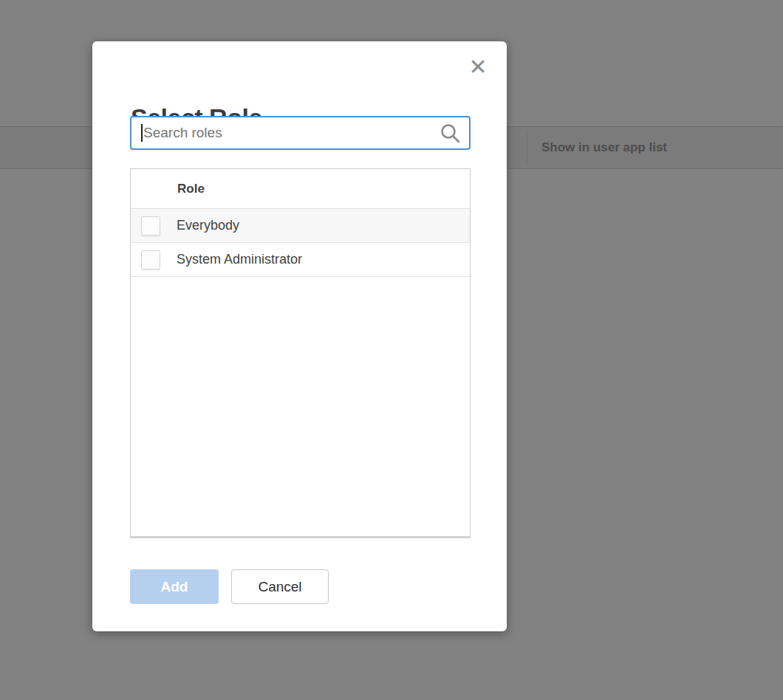 This screenshot has width=783, height=700. I want to click on search-input, so click(300, 133).